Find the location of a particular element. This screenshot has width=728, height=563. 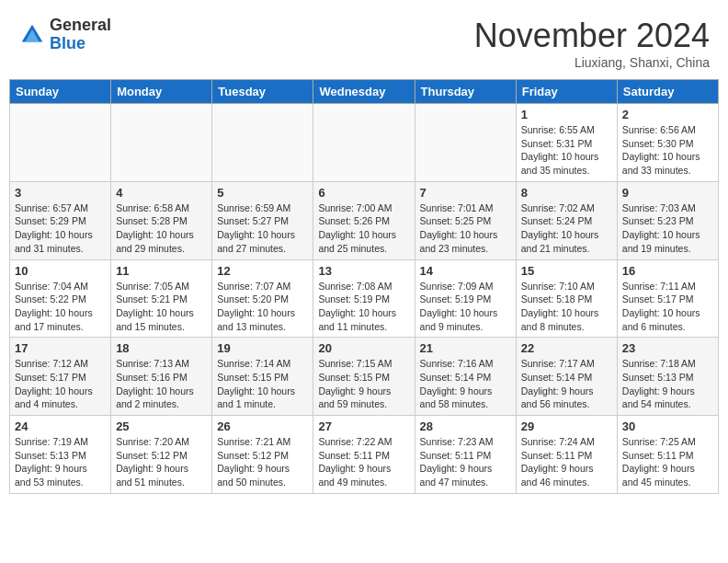

calendar-cell: 30Sunrise: 7:25 AM Sunset: 5:11 PM Dayli… is located at coordinates (667, 454).